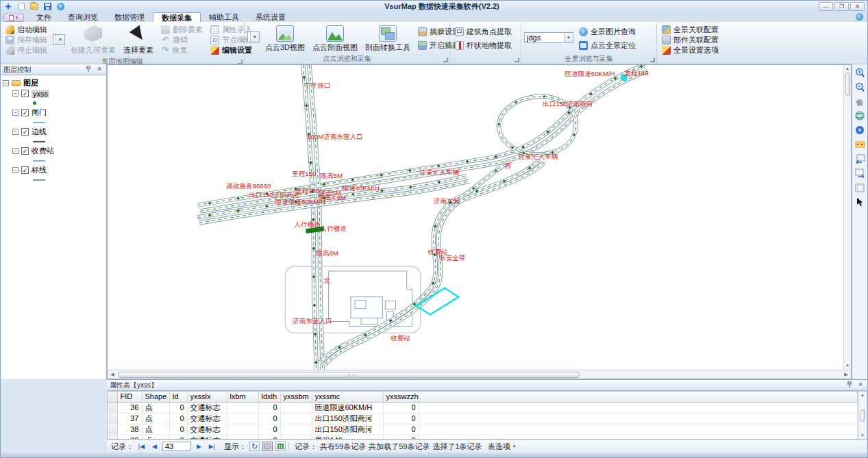 The image size is (868, 458). What do you see at coordinates (21, 7) in the screenshot?
I see `new-file-icon` at bounding box center [21, 7].